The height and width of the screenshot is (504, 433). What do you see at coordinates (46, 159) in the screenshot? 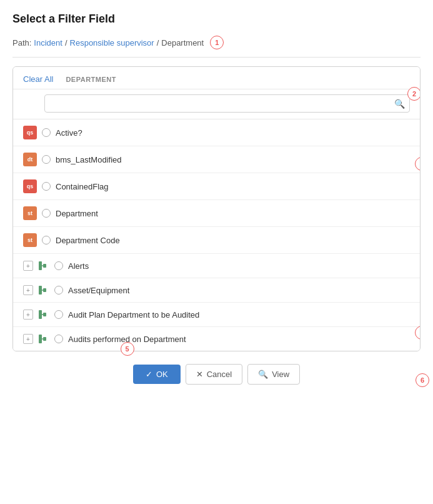
I see `radio-bms-lastmodified` at bounding box center [46, 159].